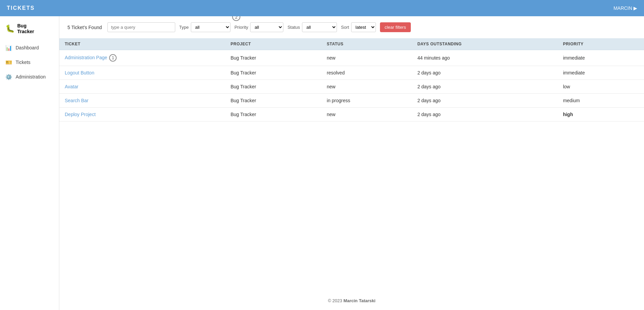 The image size is (644, 310). Describe the element at coordinates (367, 44) in the screenshot. I see `col-status: STATUS` at that location.